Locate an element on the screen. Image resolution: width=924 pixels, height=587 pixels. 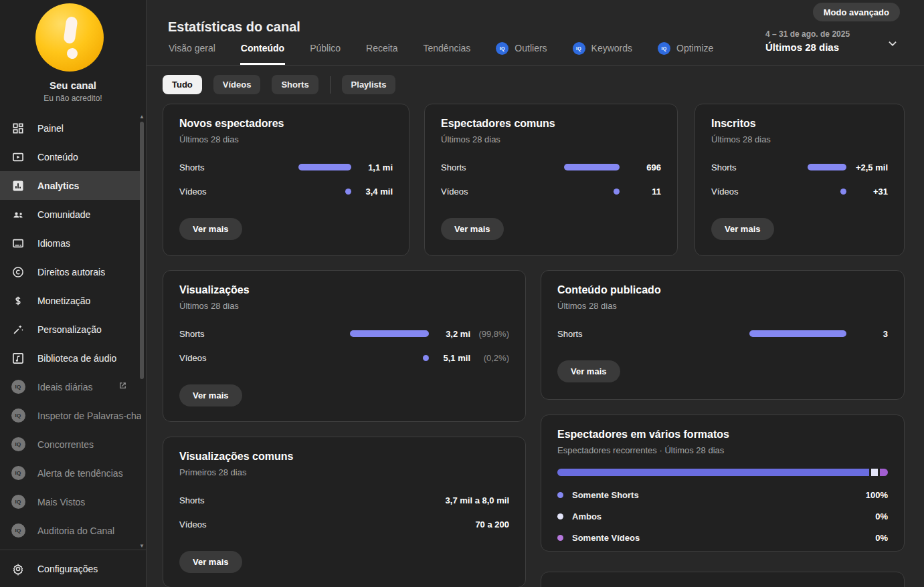
tab-label: Público is located at coordinates (325, 48).